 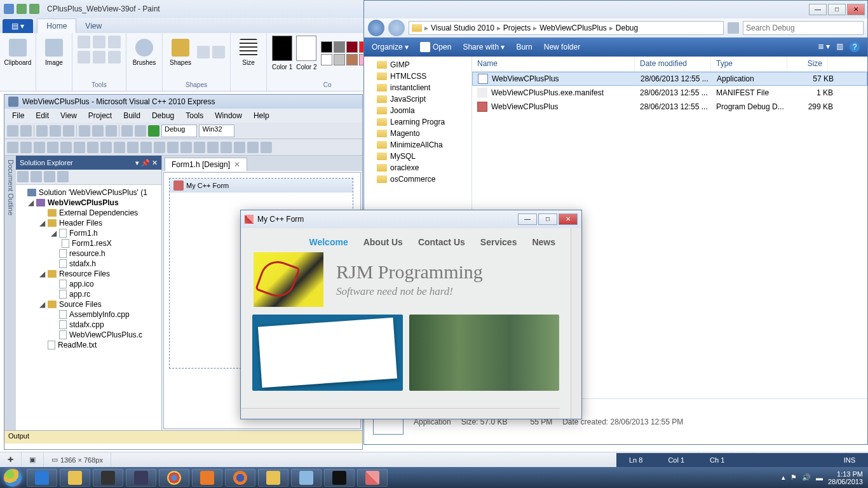 What do you see at coordinates (484, 47) in the screenshot?
I see `share-button: Share with ▾` at bounding box center [484, 47].